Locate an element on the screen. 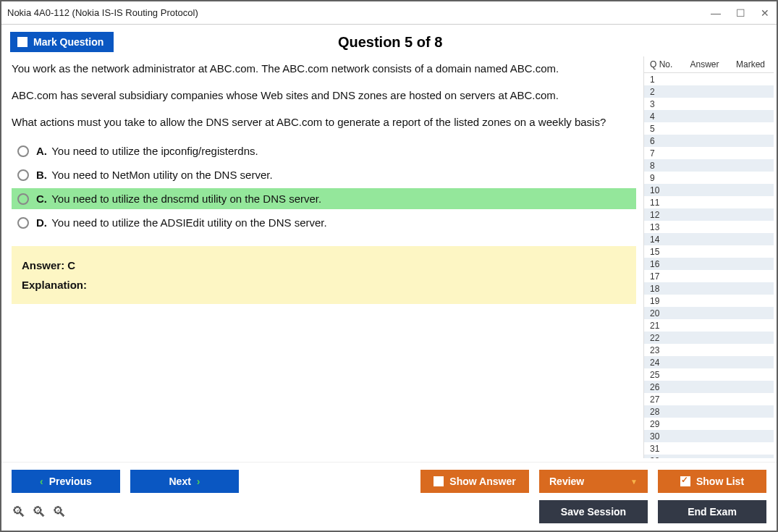  question-list-row: 25 is located at coordinates (709, 375).